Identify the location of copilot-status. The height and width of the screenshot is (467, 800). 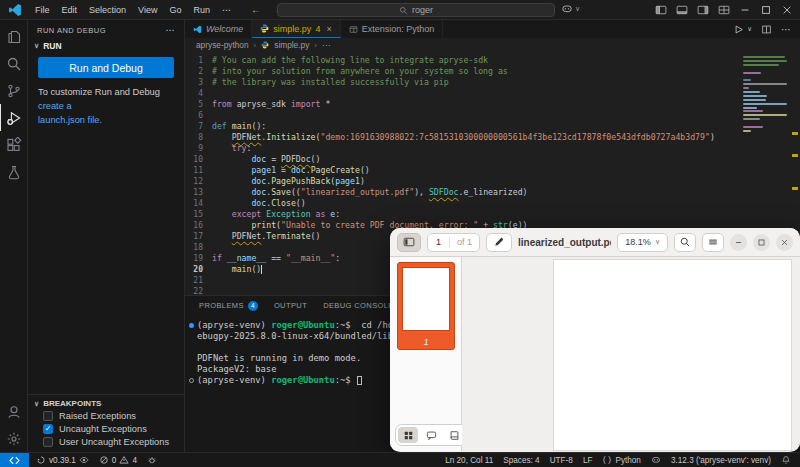
(656, 460).